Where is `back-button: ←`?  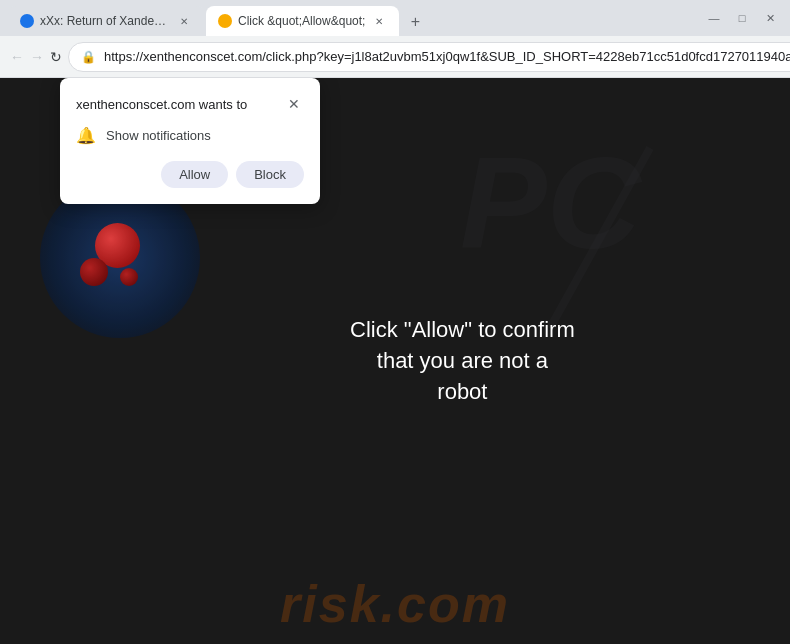
back-button: ← is located at coordinates (17, 57).